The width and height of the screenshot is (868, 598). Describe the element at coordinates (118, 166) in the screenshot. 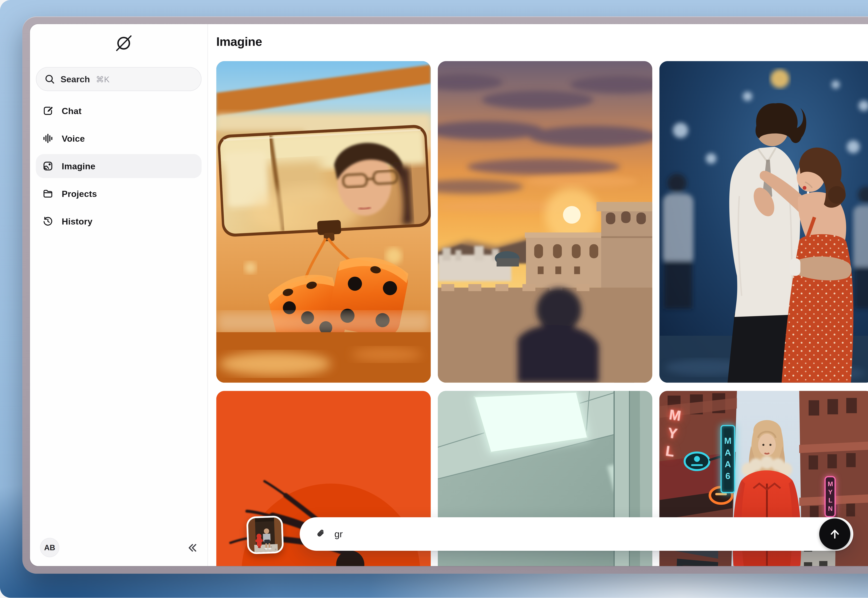

I see `sidebar-nav: Chat Voice` at that location.